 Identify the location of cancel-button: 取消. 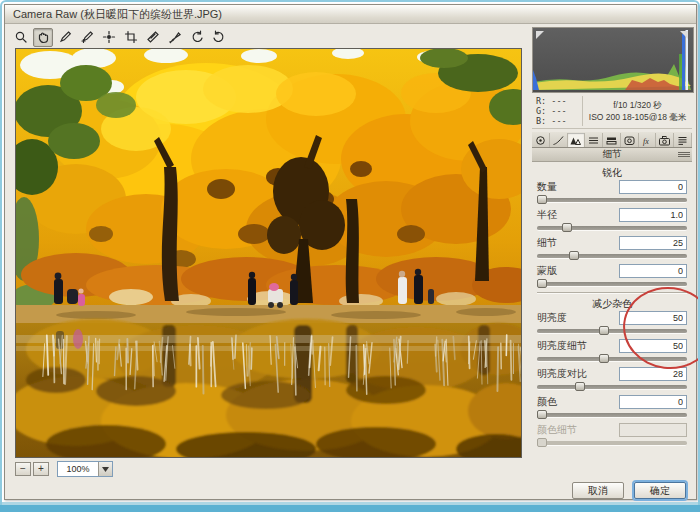
(598, 490).